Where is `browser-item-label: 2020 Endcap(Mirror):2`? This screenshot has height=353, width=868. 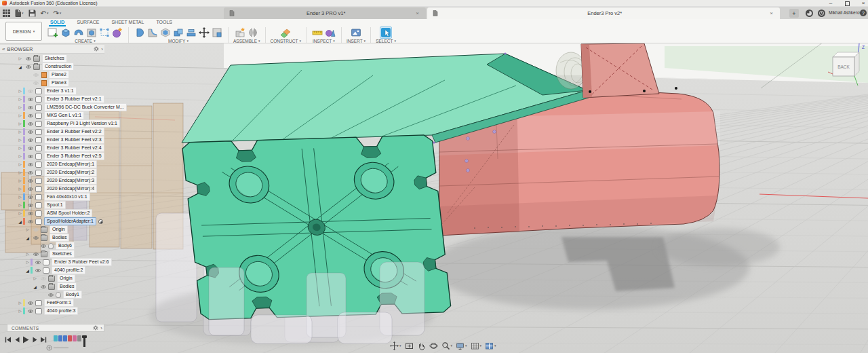
browser-item-label: 2020 Endcap(Mirror):2 is located at coordinates (71, 172).